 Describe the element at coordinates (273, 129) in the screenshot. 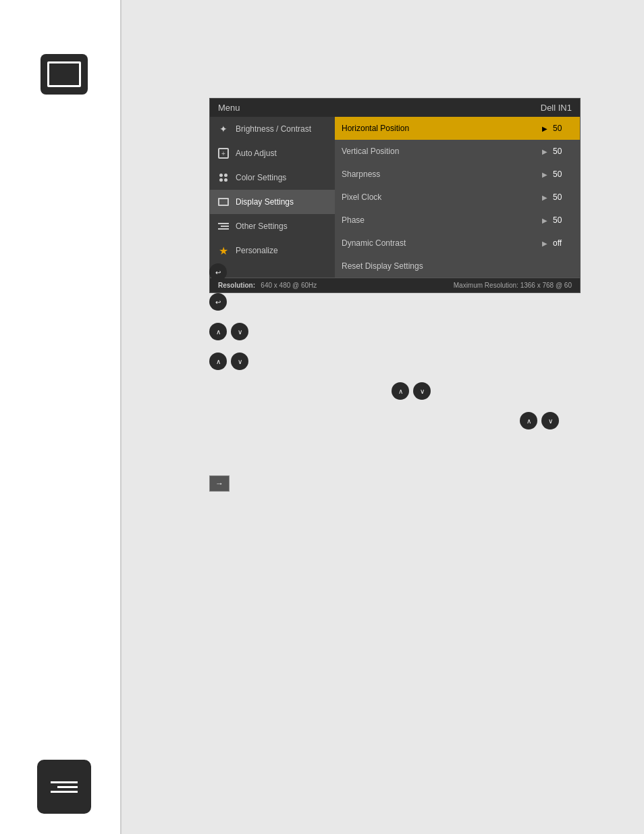

I see `menu-item-brightness: ✦ Brightness / Contrast` at that location.